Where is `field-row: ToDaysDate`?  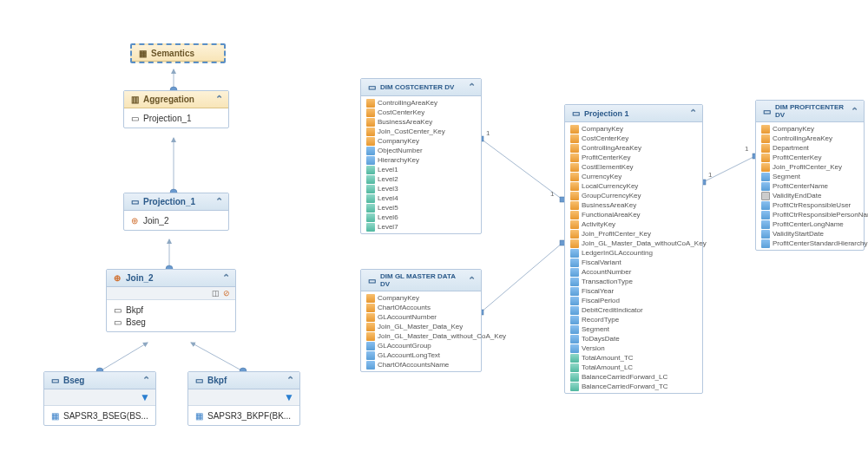 field-row: ToDaysDate is located at coordinates (634, 338).